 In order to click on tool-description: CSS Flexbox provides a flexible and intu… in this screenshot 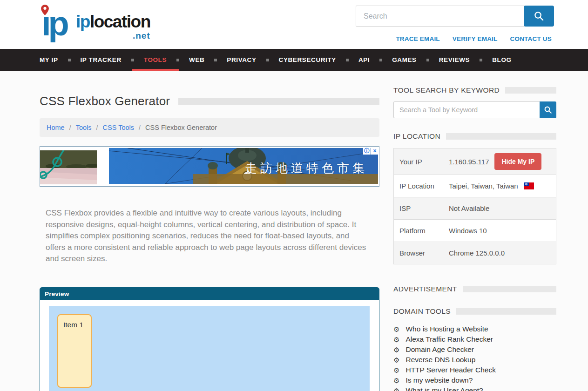, I will do `click(210, 236)`.